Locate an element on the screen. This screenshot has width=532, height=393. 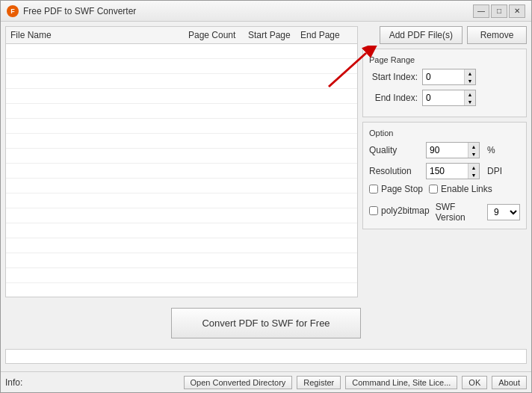
enable-links-row: Enable Links is located at coordinates (460, 189).